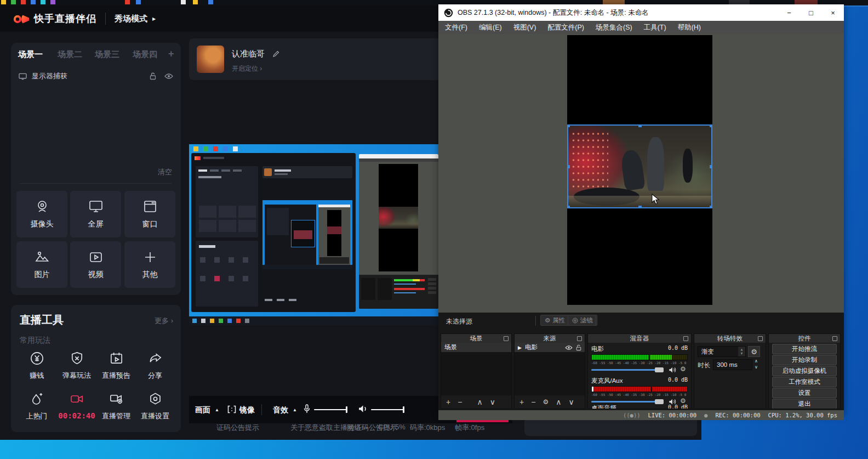 The height and width of the screenshot is (459, 868). What do you see at coordinates (238, 428) in the screenshot?
I see `status-notice-1: 证码公告提示` at bounding box center [238, 428].